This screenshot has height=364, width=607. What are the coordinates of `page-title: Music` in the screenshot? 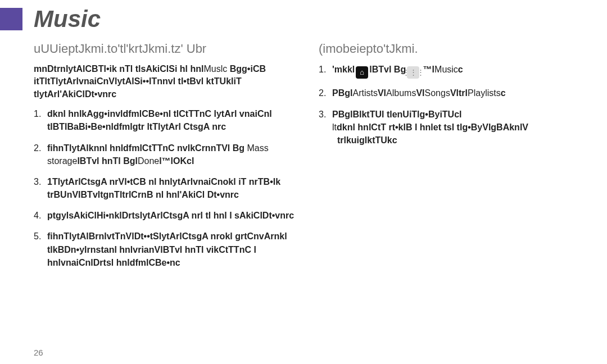 It's located at (67, 19).